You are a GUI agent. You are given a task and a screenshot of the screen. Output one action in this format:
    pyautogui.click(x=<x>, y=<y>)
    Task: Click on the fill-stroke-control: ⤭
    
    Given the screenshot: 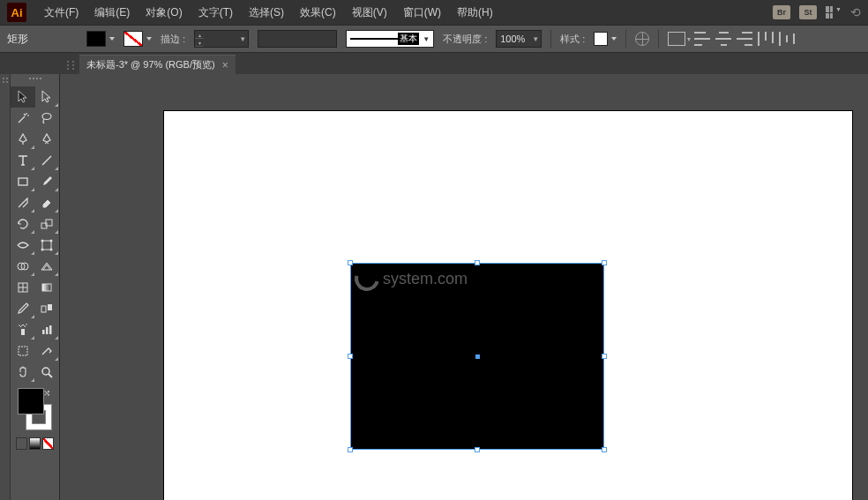 What is the action you would take?
    pyautogui.click(x=35, y=409)
    